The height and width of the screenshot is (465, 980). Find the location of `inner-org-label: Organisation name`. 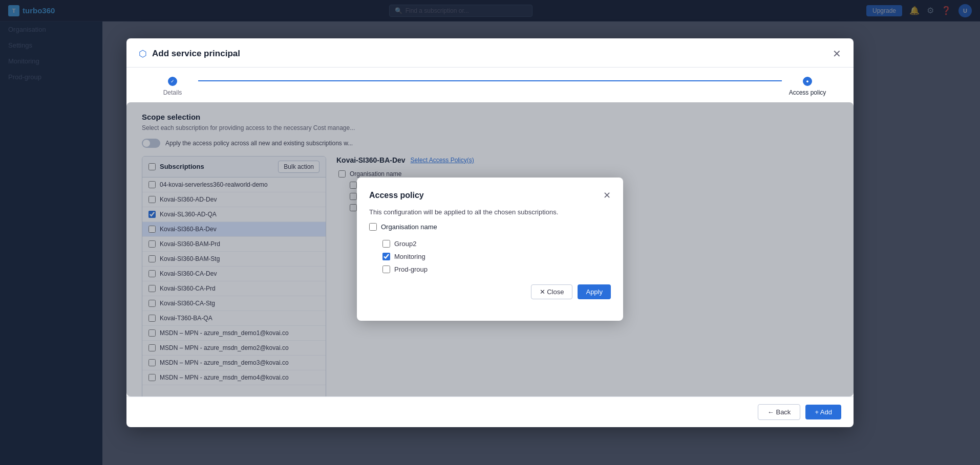

inner-org-label: Organisation name is located at coordinates (409, 227).